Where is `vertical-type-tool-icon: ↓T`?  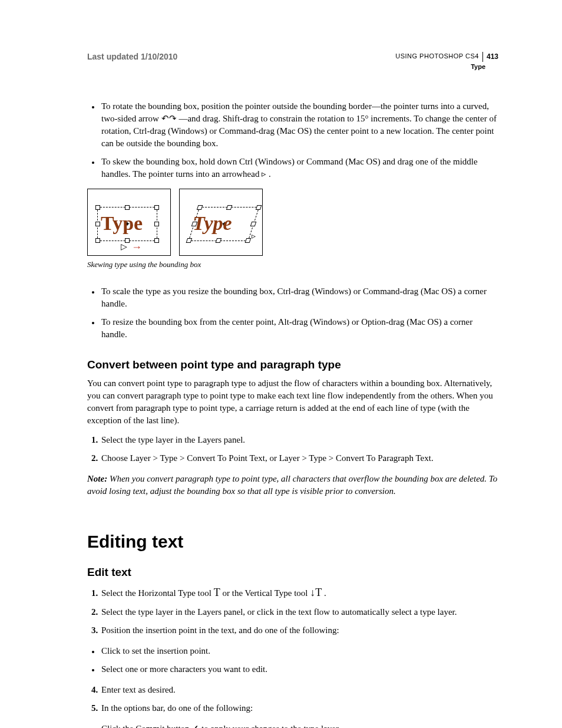 vertical-type-tool-icon: ↓T is located at coordinates (316, 592).